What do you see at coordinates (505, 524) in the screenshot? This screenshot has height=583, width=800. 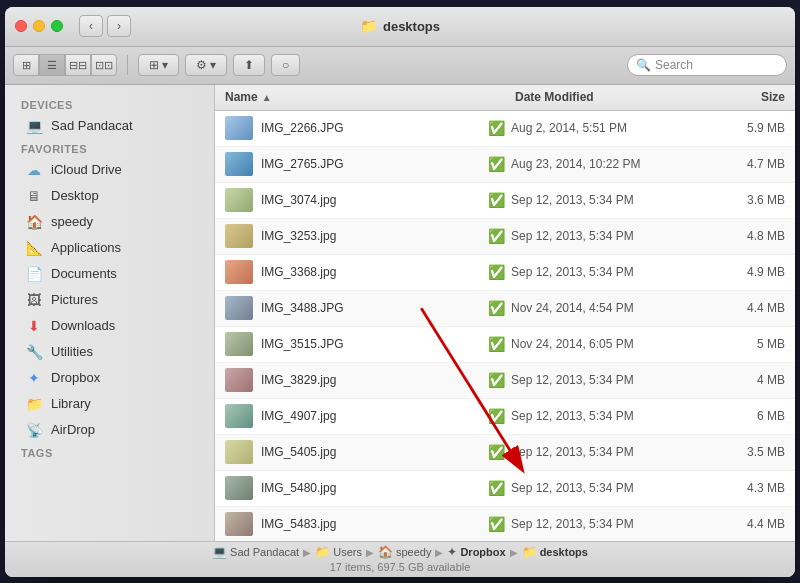 I see `table-row: IMG_5483.jpg ✅ Sep 12, 2013, 5:34 PM 4.4…` at bounding box center [505, 524].